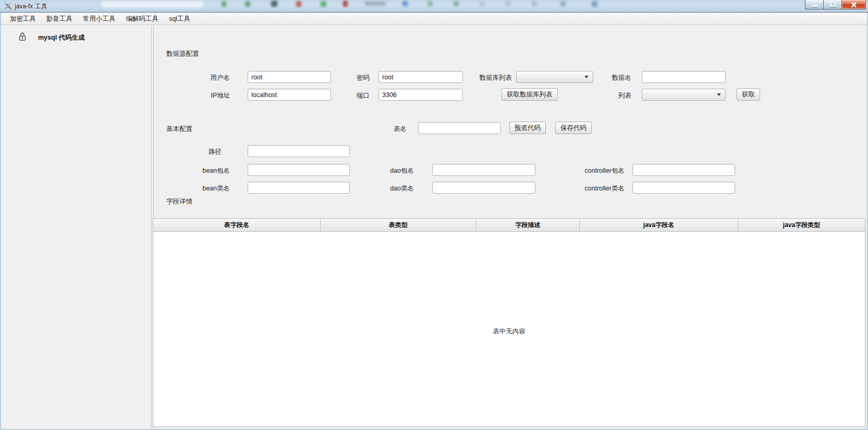 The image size is (868, 430). I want to click on sidebar-item-mysql-codegen: mysql 代码生成, so click(76, 37).